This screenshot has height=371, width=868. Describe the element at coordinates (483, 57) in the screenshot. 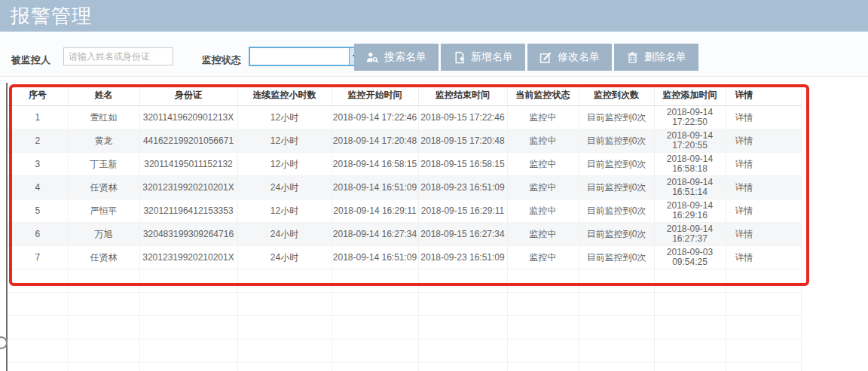

I see `add-list-button: 新增名单` at that location.